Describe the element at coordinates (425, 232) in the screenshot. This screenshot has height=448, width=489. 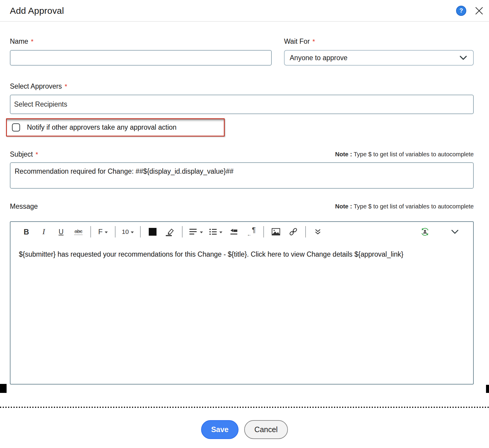
I see `user-sync-icon` at that location.